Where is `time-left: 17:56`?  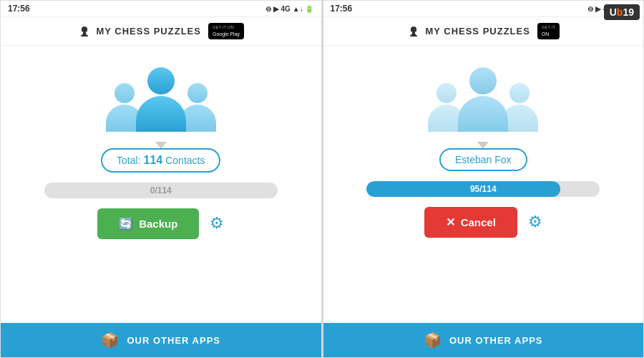 time-left: 17:56 is located at coordinates (19, 9).